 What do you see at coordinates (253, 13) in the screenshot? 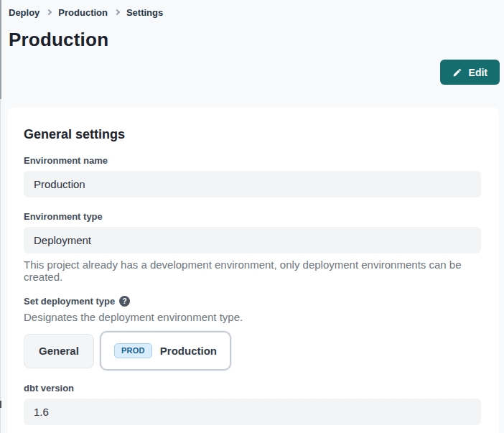
I see `breadcrumb: Deploy Production Settings` at bounding box center [253, 13].